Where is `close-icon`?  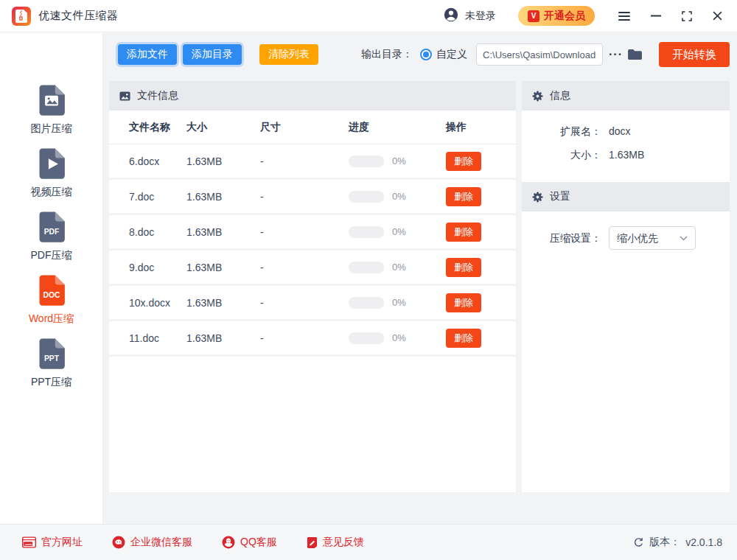 close-icon is located at coordinates (718, 16).